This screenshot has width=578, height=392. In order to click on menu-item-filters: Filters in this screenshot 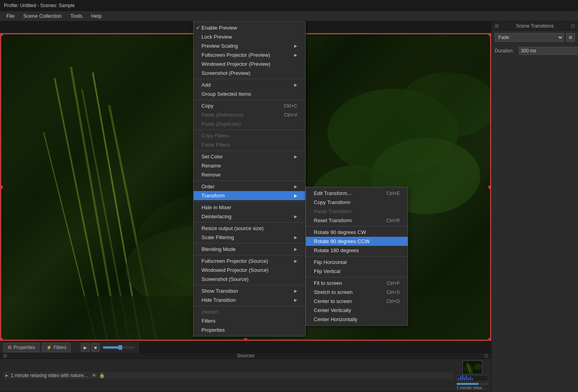, I will do `click(249, 321)`.